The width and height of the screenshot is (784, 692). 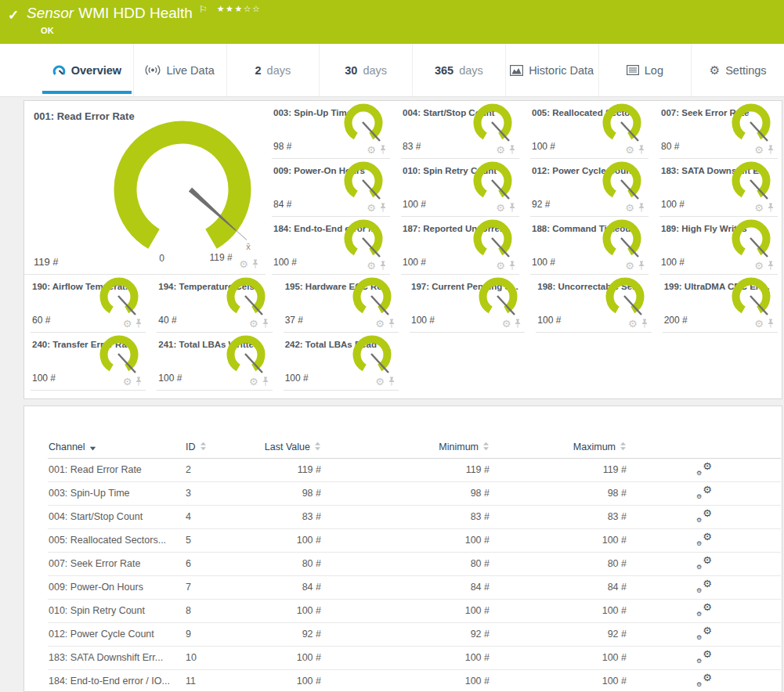 What do you see at coordinates (414, 540) in the screenshot?
I see `table-row: 005: Reallocated Sectors... 5 100 # 100 …` at bounding box center [414, 540].